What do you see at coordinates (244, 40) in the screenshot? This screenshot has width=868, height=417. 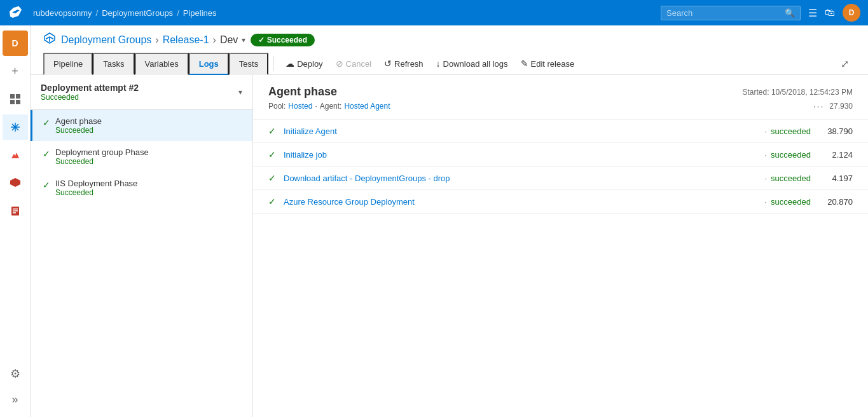 I see `environment-dropdown: ▾` at bounding box center [244, 40].